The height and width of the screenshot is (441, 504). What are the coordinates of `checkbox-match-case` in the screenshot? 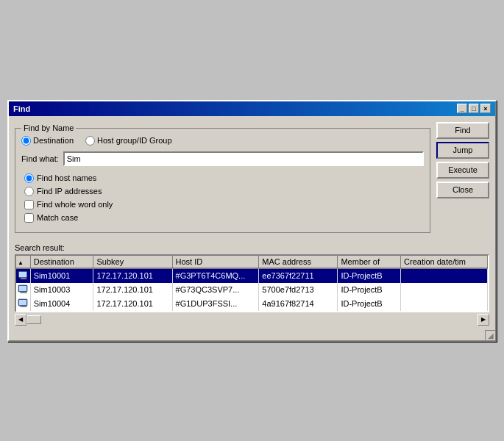 It's located at (29, 218).